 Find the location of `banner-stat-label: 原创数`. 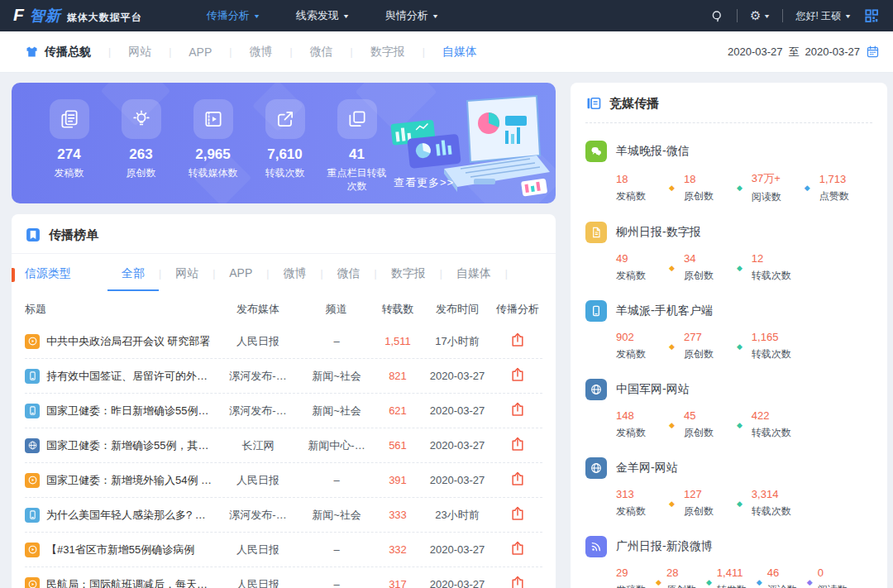

banner-stat-label: 原创数 is located at coordinates (141, 174).